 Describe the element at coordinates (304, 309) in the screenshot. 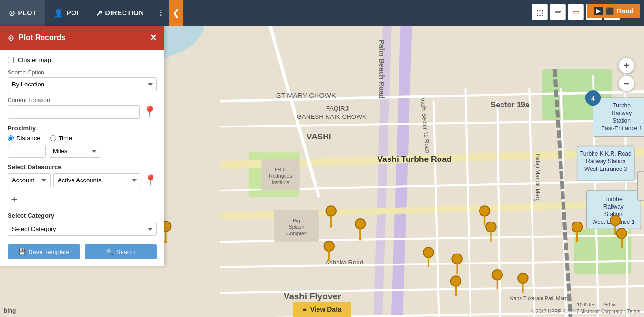

I see `view-data-icon: ≡` at that location.